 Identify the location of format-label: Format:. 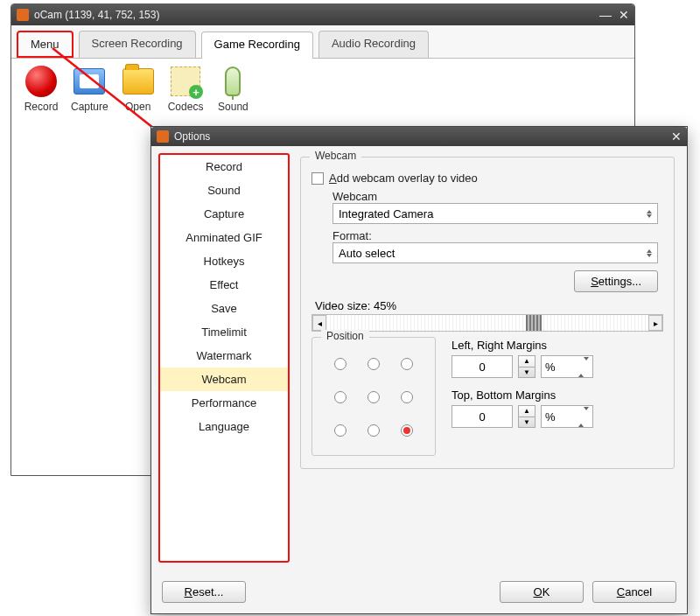
(498, 236).